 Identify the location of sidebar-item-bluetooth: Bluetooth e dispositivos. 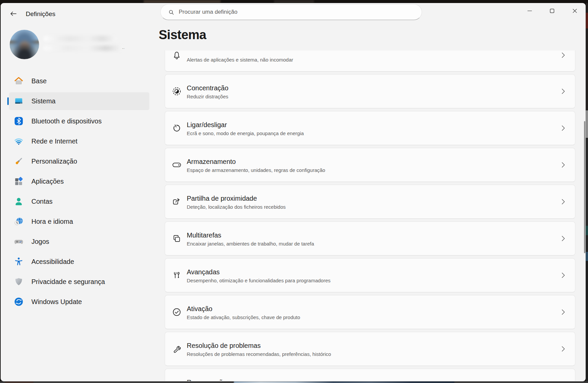
(79, 121).